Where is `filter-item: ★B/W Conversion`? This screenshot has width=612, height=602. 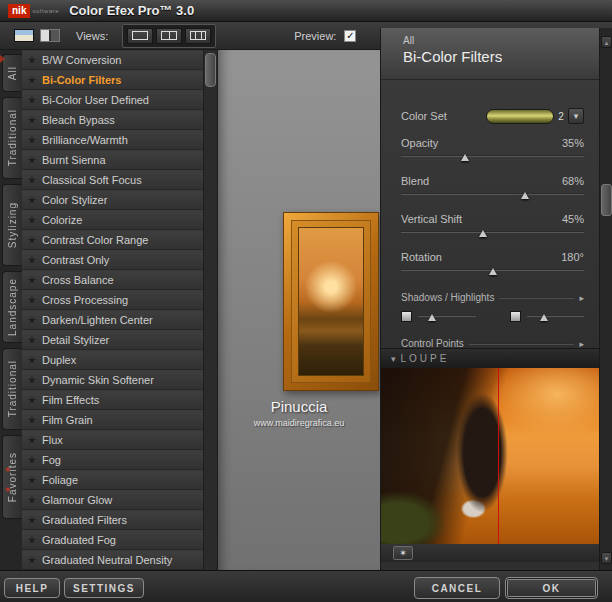 filter-item: ★B/W Conversion is located at coordinates (112, 60).